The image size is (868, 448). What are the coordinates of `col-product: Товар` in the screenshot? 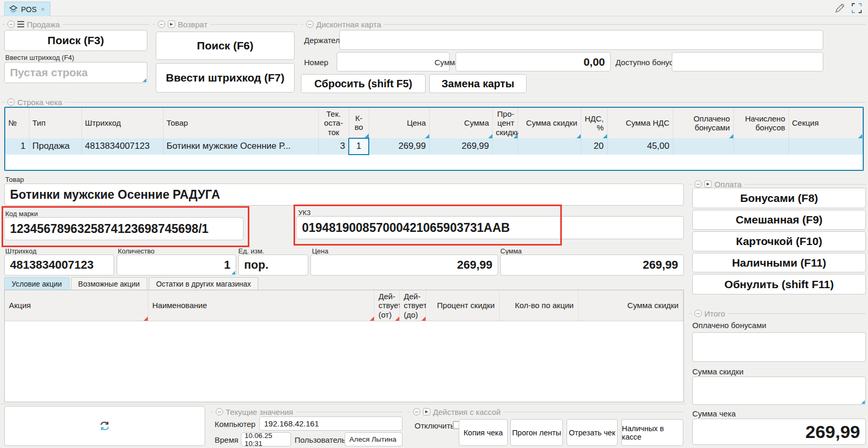 It's located at (241, 123).